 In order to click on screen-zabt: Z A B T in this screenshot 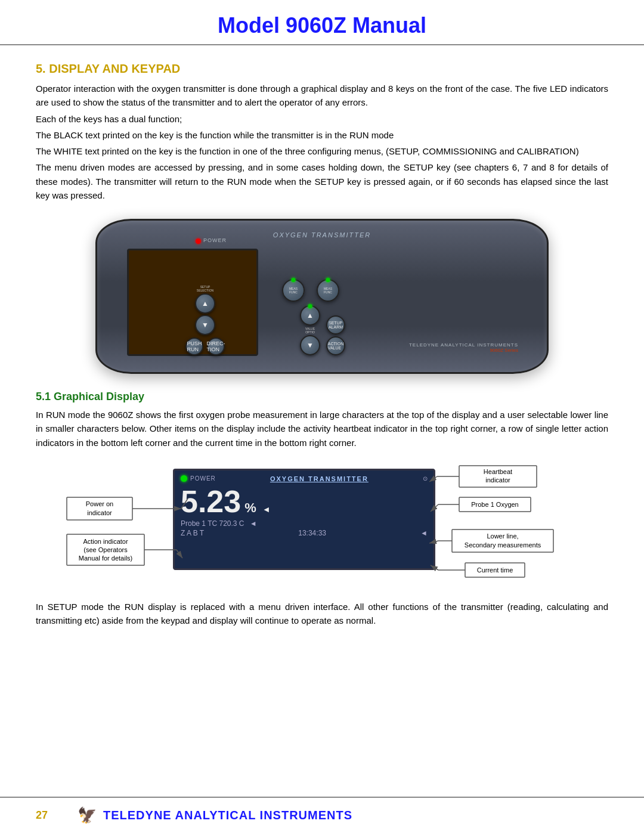, I will do `click(192, 533)`.